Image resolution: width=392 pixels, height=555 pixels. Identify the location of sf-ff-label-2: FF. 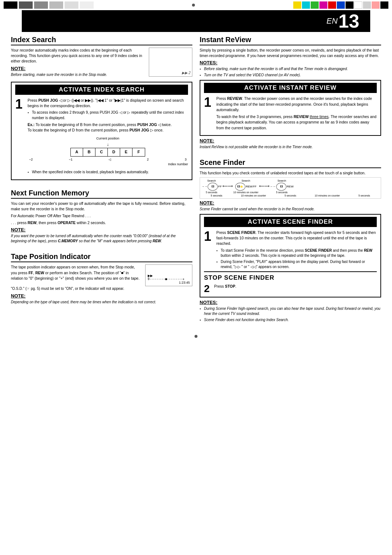
(255, 187).